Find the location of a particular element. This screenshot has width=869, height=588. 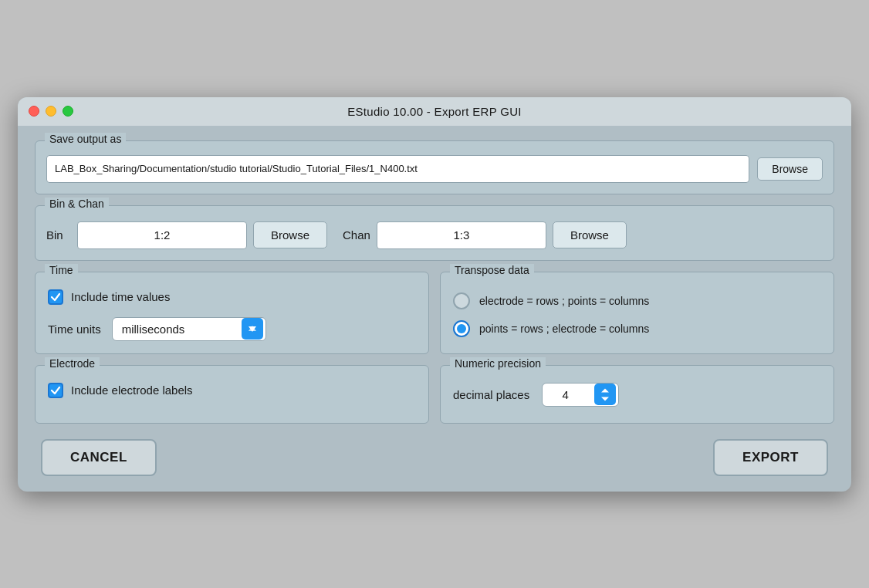

traffic-lights is located at coordinates (51, 111).